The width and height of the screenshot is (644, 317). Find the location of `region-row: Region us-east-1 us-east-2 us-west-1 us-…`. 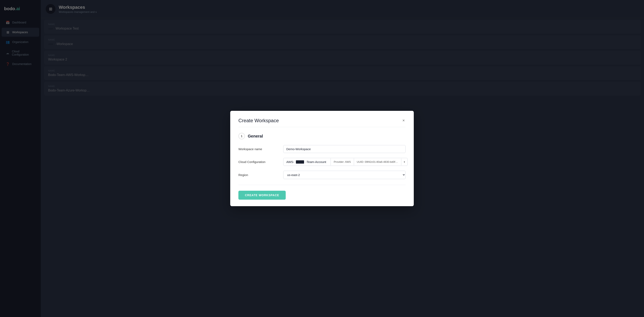

region-row: Region us-east-1 us-east-2 us-west-1 us-… is located at coordinates (322, 175).